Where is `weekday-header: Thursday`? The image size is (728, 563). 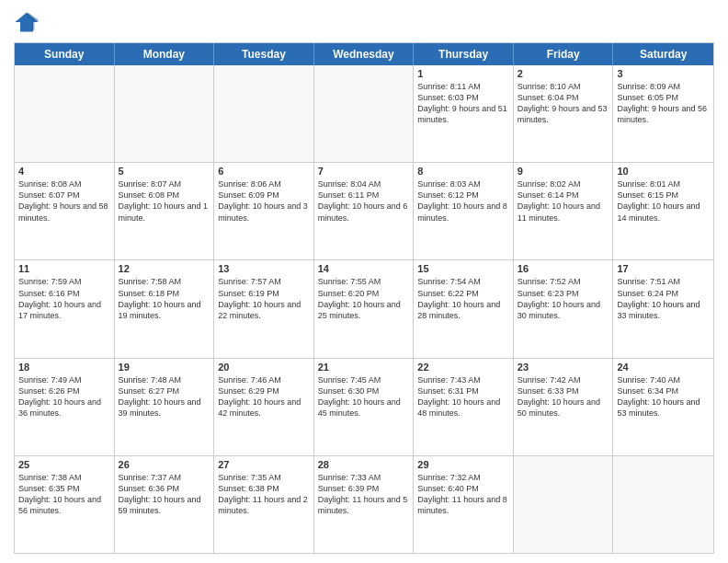
weekday-header: Thursday is located at coordinates (463, 54).